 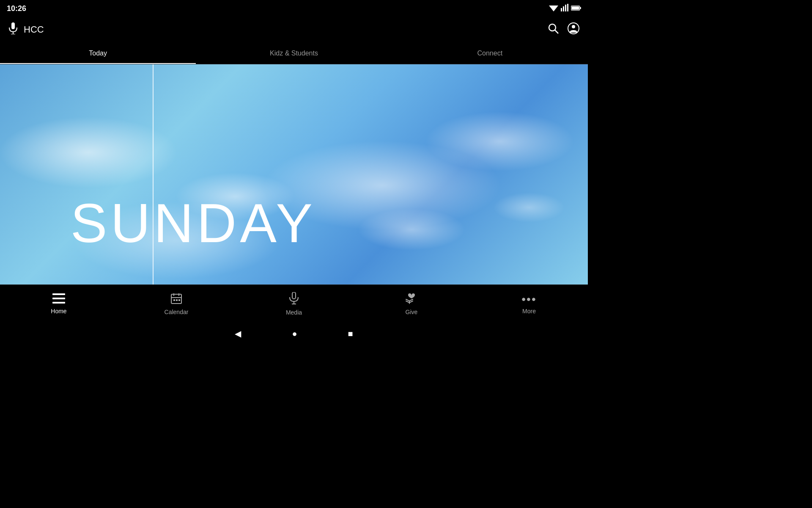 What do you see at coordinates (294, 53) in the screenshot?
I see `tab-kidz-students: Kidz & Students` at bounding box center [294, 53].